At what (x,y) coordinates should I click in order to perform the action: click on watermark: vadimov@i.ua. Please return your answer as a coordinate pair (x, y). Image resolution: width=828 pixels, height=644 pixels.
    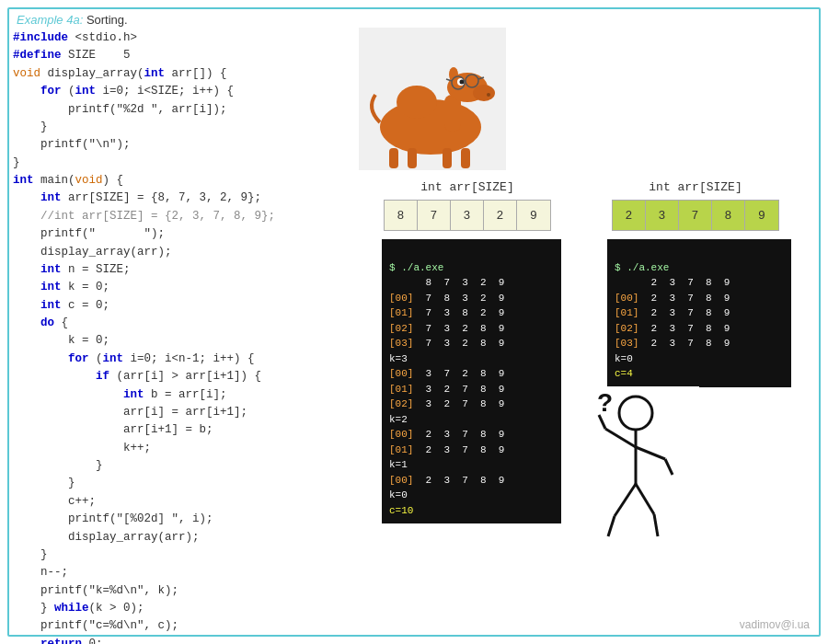
    Looking at the image, I should click on (775, 625).